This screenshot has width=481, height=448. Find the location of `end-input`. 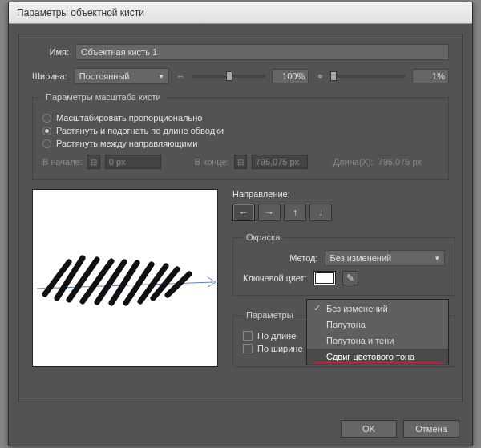

end-input is located at coordinates (280, 162).